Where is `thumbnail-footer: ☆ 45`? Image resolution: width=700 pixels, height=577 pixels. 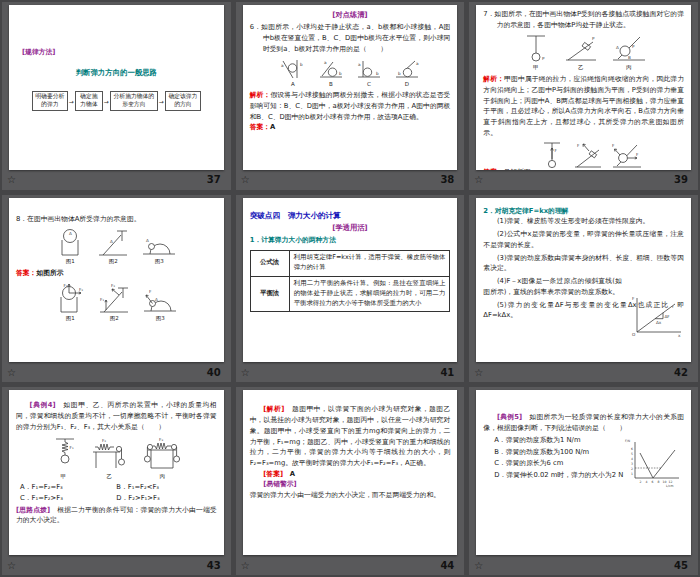
thumbnail-footer: ☆ 45 is located at coordinates (584, 565).